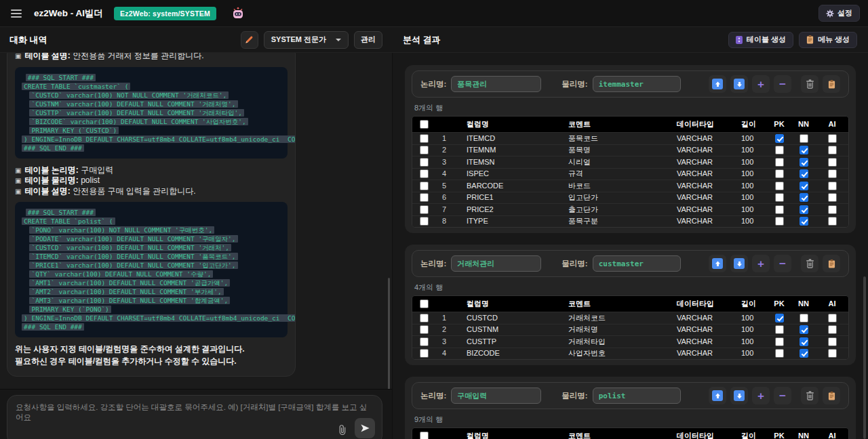  What do you see at coordinates (195, 417) in the screenshot?
I see `chat-input` at bounding box center [195, 417].